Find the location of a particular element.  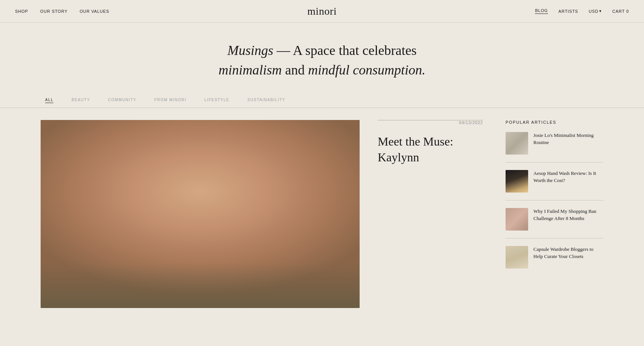

article-title-line2: Kaylynn is located at coordinates (398, 157).